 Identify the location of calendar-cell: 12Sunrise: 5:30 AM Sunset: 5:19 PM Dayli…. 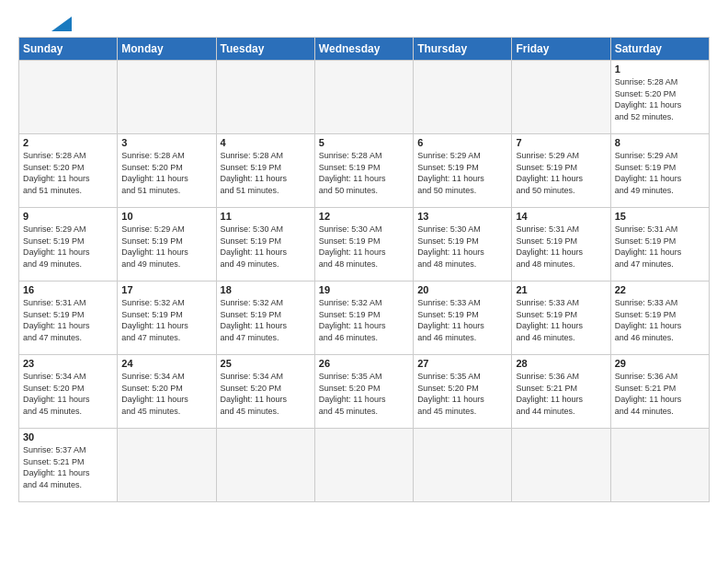
(364, 245).